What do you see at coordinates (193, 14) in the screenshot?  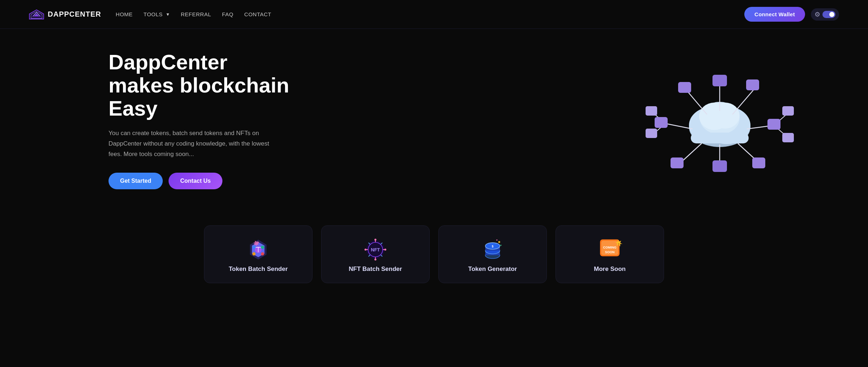 I see `nav-links: HOME TOOLS ▼ REFERRAL FAQ CONTACT` at bounding box center [193, 14].